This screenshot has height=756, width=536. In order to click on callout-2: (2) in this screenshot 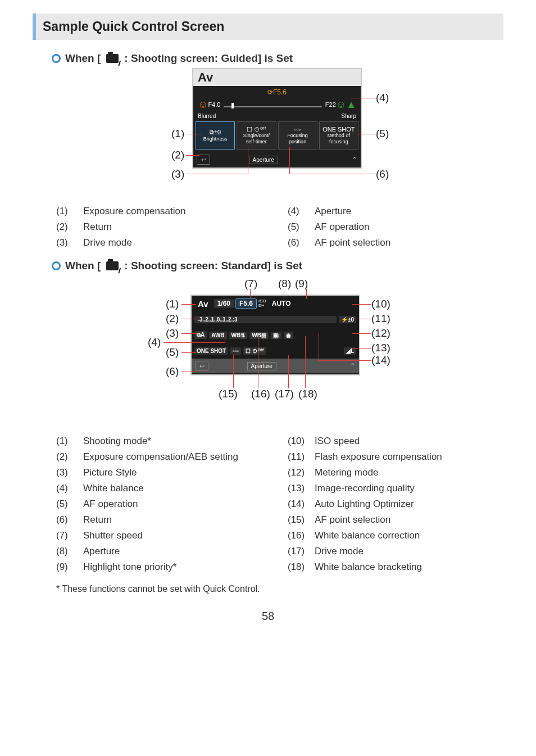, I will do `click(178, 155)`.